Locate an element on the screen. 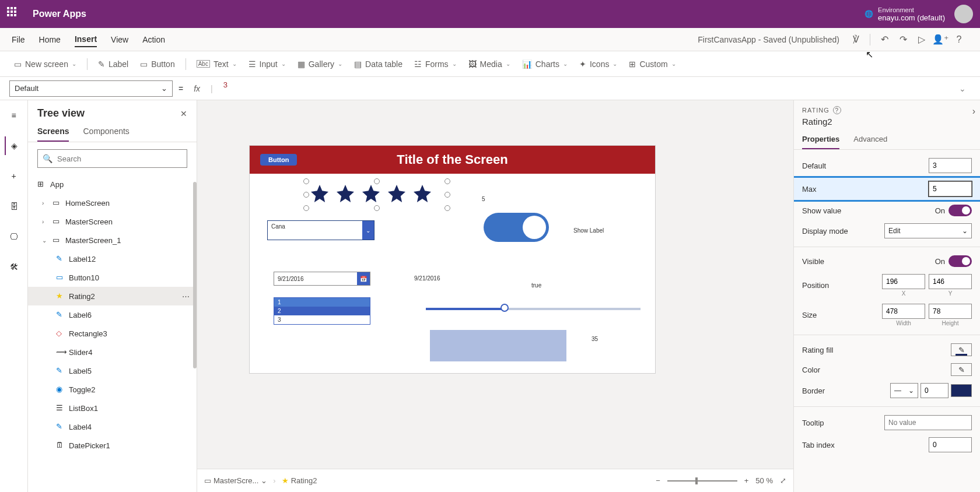 This screenshot has height=492, width=980. fit-icon: ⤢ is located at coordinates (783, 480).